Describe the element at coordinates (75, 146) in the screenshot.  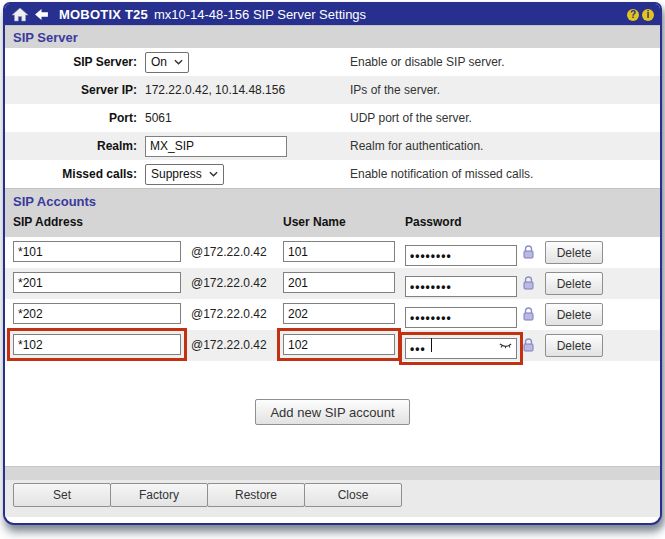
I see `realm-label: Realm:` at that location.